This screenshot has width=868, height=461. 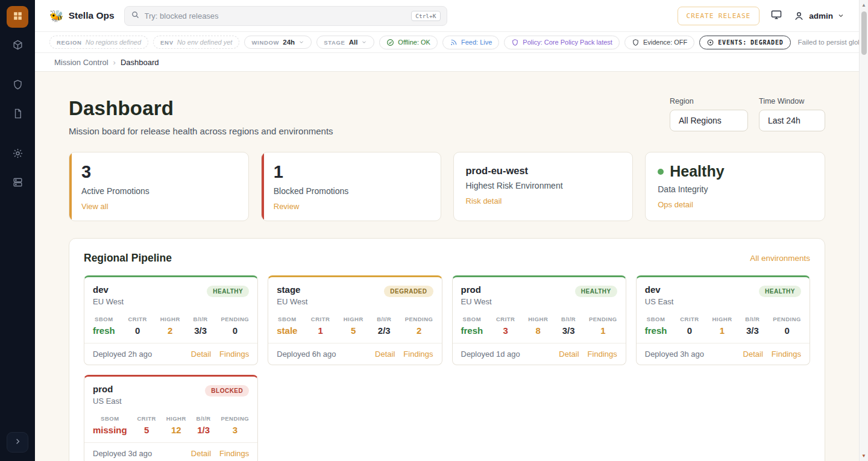 What do you see at coordinates (484, 201) in the screenshot?
I see `risk-detail-link: Risk detail` at bounding box center [484, 201].